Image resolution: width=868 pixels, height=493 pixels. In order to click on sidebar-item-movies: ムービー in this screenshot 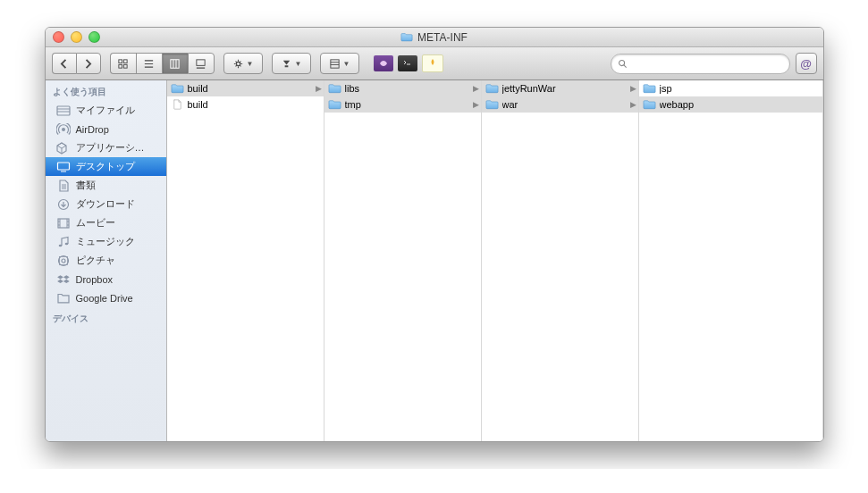, I will do `click(105, 223)`.